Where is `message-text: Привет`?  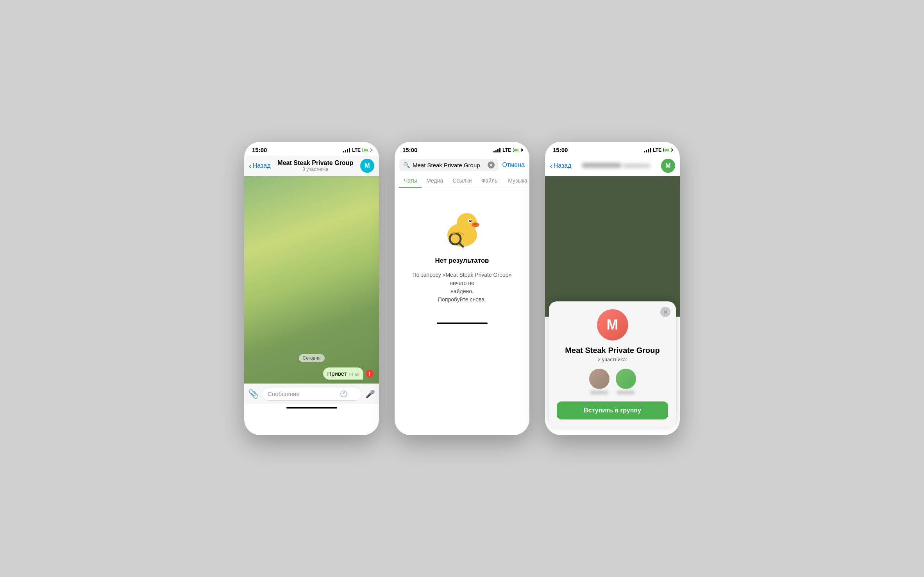
message-text: Привет is located at coordinates (337, 374).